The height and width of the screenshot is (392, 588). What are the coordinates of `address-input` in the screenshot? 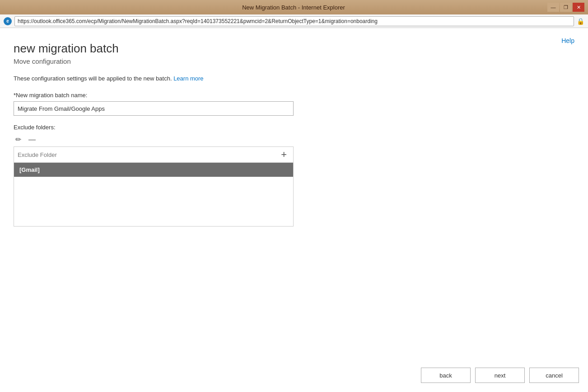 It's located at (294, 21).